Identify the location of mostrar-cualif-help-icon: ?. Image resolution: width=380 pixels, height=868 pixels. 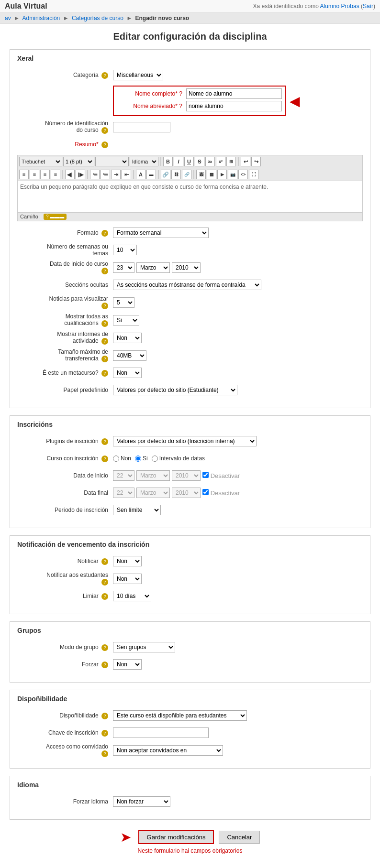
(105, 324).